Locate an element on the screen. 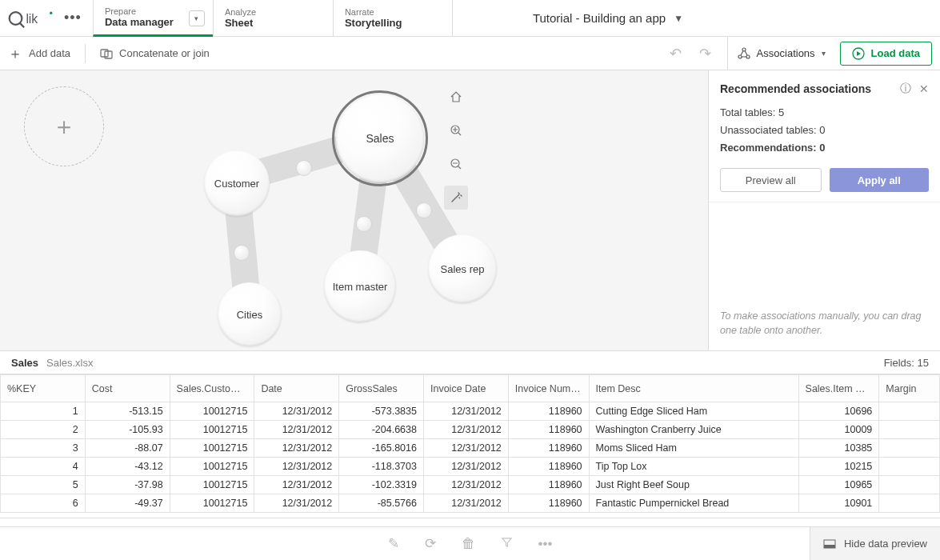 The image size is (940, 560). redo-icon: ↷ is located at coordinates (706, 54).